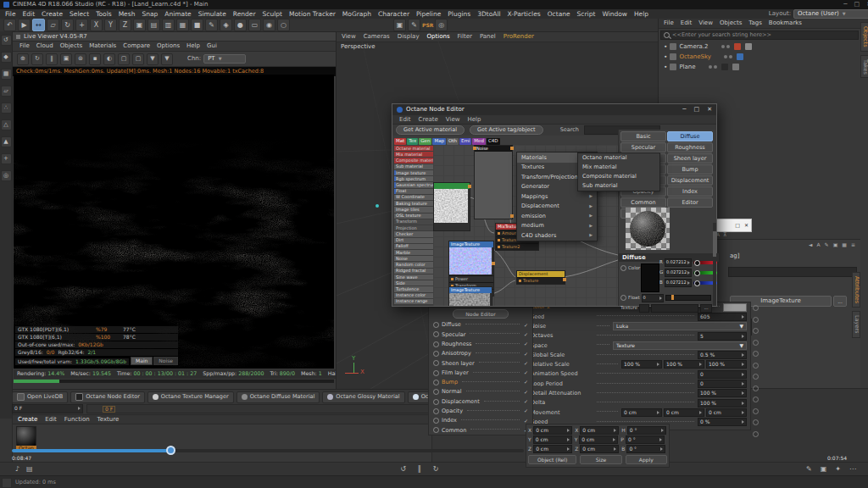 Image resolution: width=868 pixels, height=488 pixels. I want to click on om-menu-objects: Objects, so click(731, 24).